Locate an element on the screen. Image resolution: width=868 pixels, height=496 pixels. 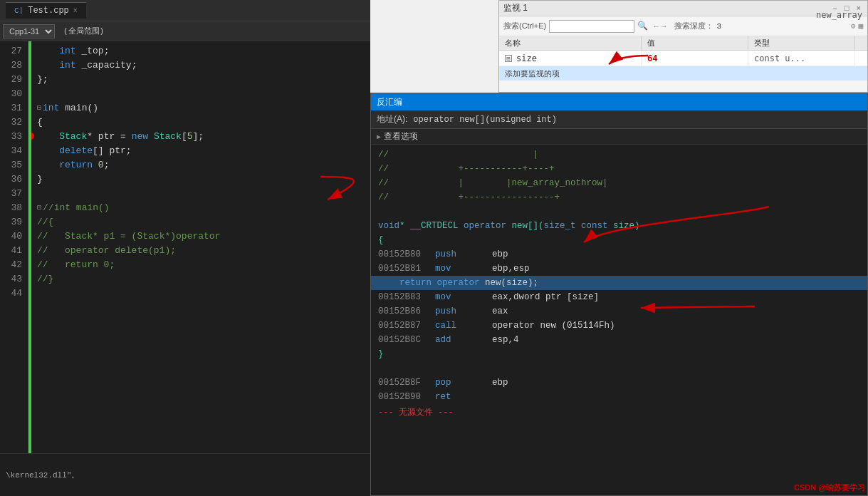
scope-label: (全局范围) is located at coordinates (84, 31).